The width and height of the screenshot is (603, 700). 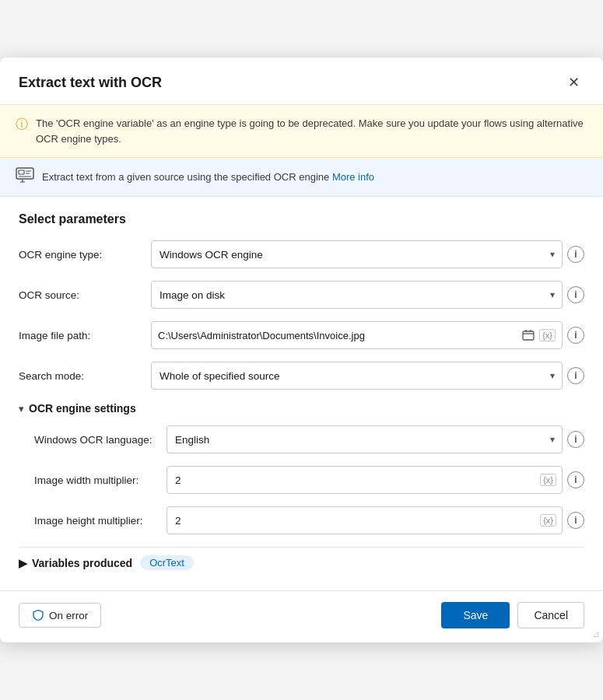 What do you see at coordinates (576, 480) in the screenshot?
I see `image-width-multiplier-info-button: i` at bounding box center [576, 480].